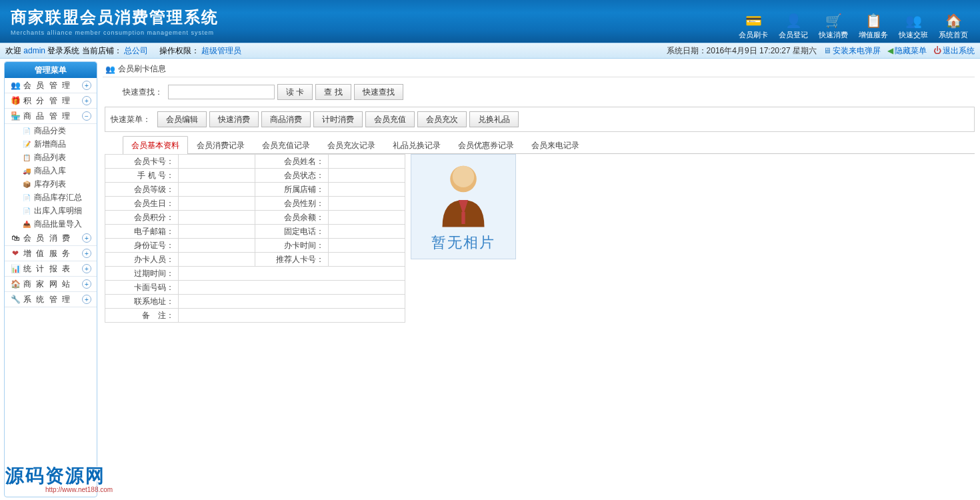 This screenshot has width=980, height=500. What do you see at coordinates (51, 224) in the screenshot?
I see `sidebar-subitem: 📥商品批量导入` at bounding box center [51, 224].